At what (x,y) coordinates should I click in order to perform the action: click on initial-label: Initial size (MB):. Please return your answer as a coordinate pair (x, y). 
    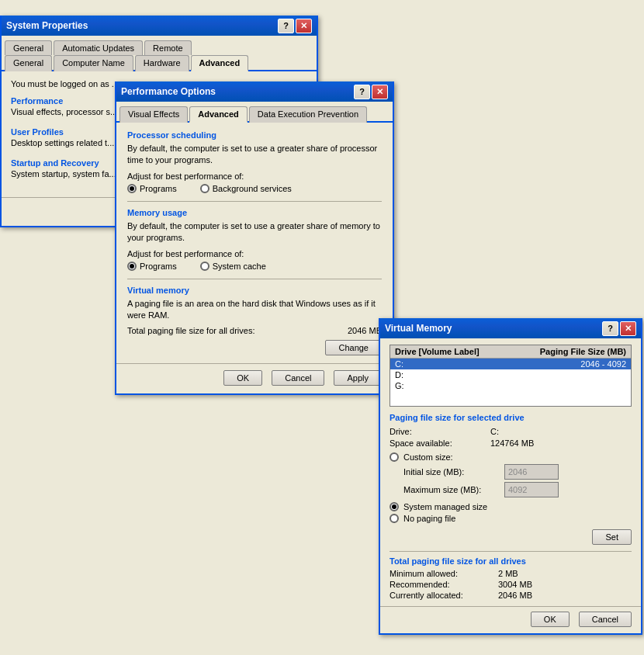
    Looking at the image, I should click on (454, 472).